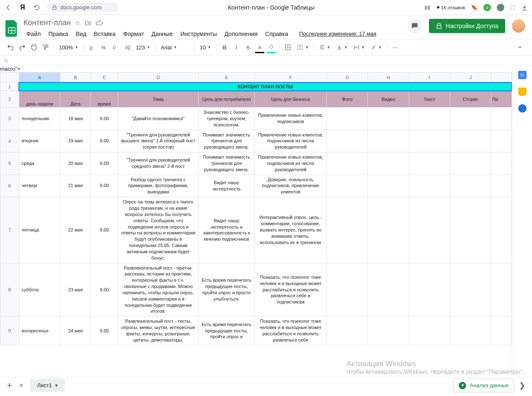  Describe the element at coordinates (37, 8) in the screenshot. I see `reload-icon` at that location.